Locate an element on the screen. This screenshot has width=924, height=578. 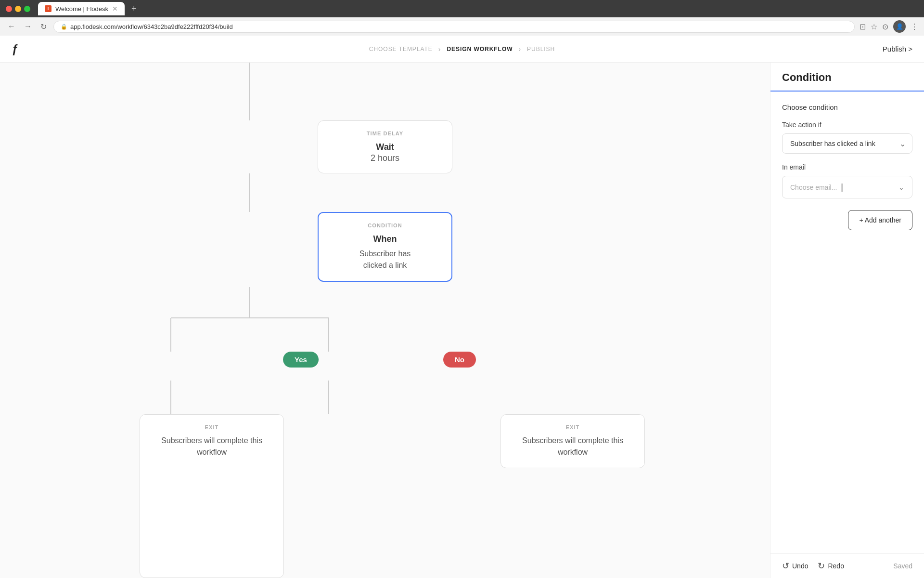
redo-button: ↻ Redo is located at coordinates (831, 566).